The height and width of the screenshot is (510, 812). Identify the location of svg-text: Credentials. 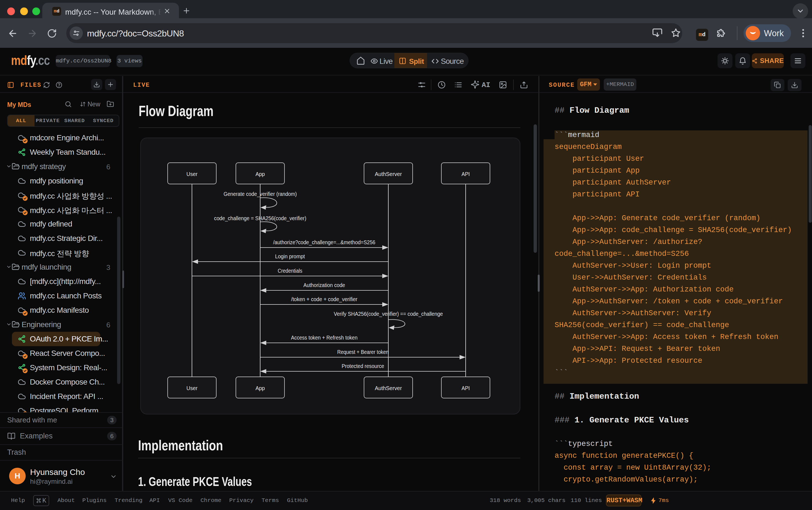
(290, 271).